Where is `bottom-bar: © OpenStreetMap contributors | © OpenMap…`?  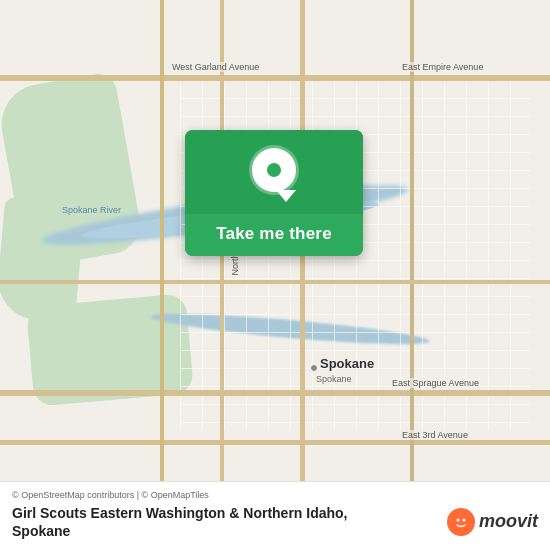 bottom-bar: © OpenStreetMap contributors | © OpenMap… is located at coordinates (275, 516).